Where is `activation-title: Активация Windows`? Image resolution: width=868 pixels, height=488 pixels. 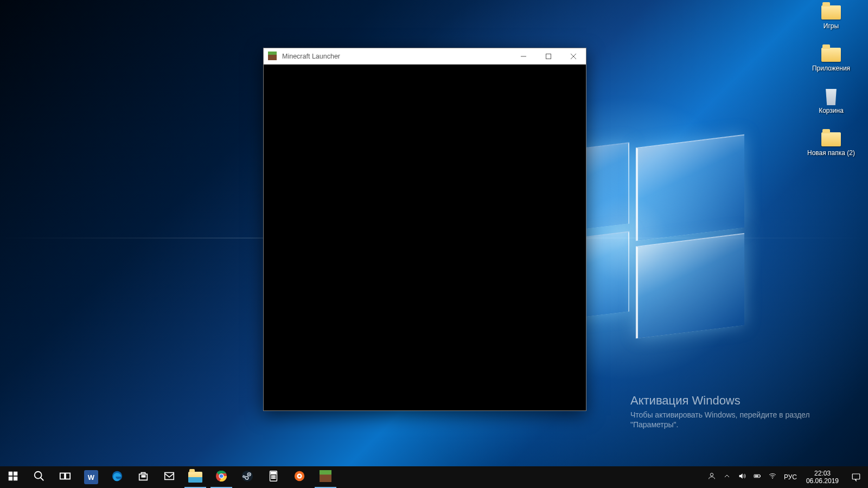 activation-title: Активация Windows is located at coordinates (744, 401).